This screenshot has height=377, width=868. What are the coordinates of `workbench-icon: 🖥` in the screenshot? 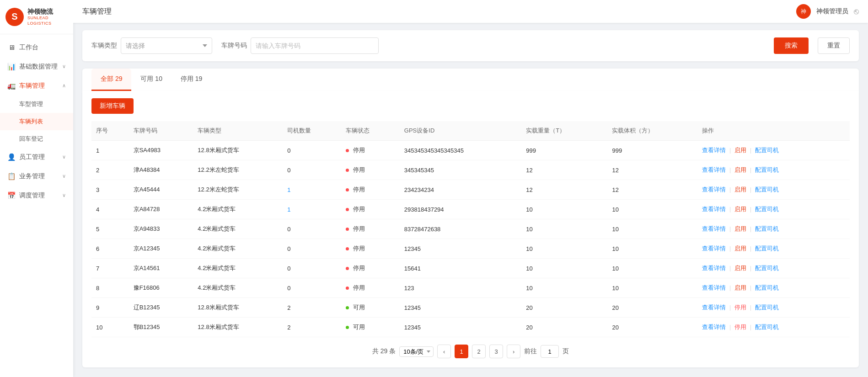 It's located at (11, 48).